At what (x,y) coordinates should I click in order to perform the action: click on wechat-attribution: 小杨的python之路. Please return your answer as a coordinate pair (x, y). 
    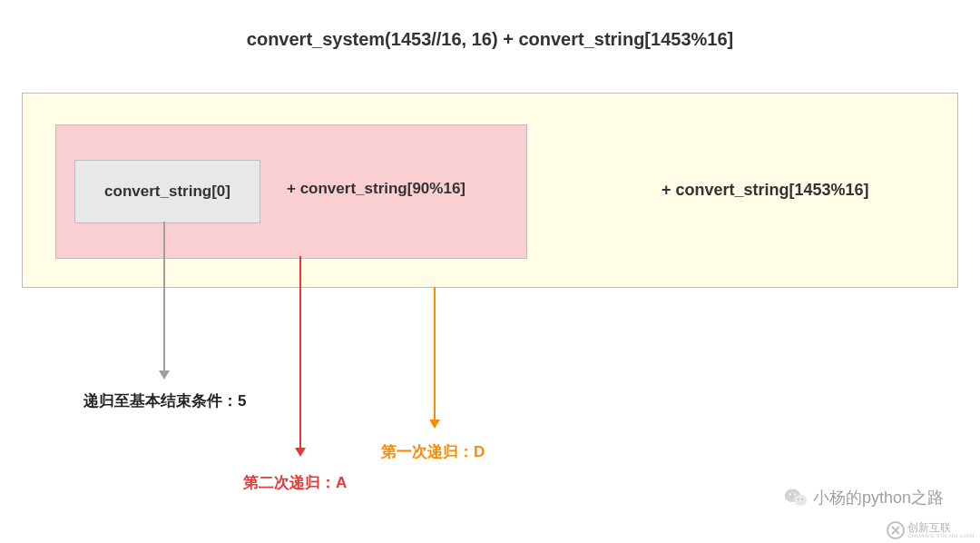
    Looking at the image, I should click on (864, 498).